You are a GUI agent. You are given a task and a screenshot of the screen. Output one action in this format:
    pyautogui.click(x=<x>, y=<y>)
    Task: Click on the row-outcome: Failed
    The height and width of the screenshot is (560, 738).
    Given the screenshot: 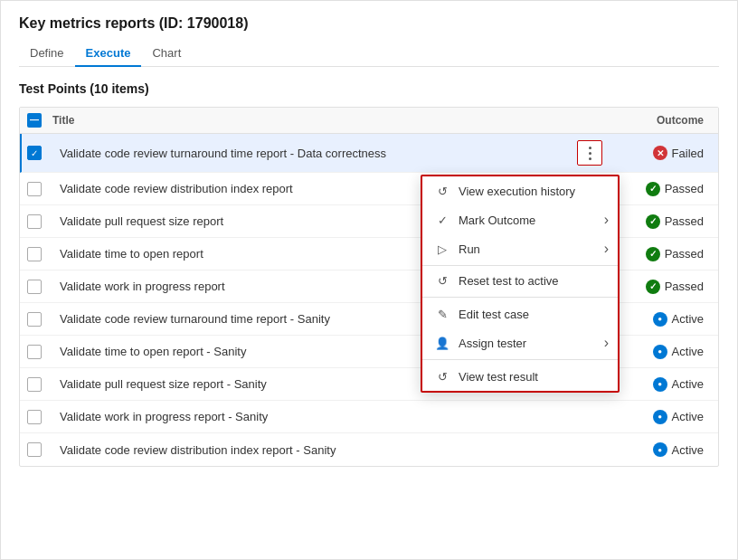 What is the action you would take?
    pyautogui.click(x=657, y=153)
    